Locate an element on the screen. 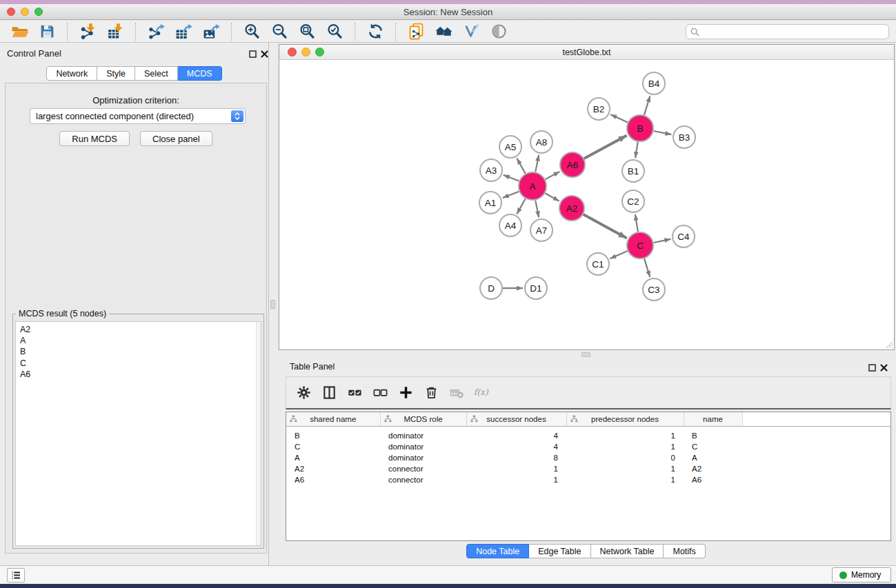  graph-edge-B-B4 is located at coordinates (647, 105).